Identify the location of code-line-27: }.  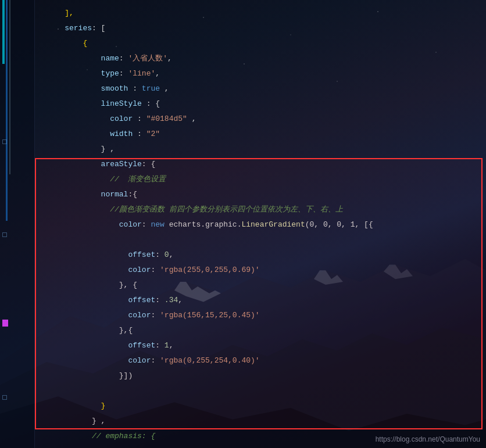
(260, 406).